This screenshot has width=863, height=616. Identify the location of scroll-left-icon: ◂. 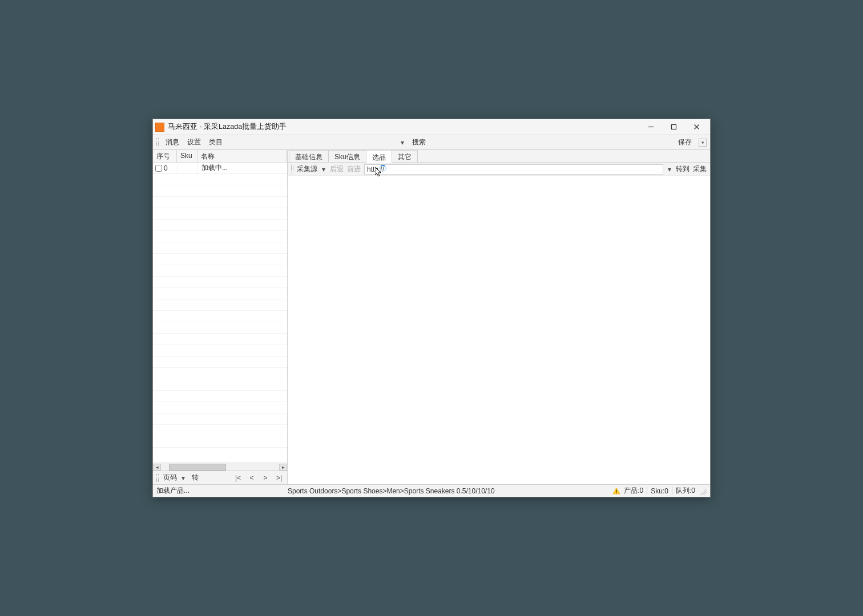
(157, 467).